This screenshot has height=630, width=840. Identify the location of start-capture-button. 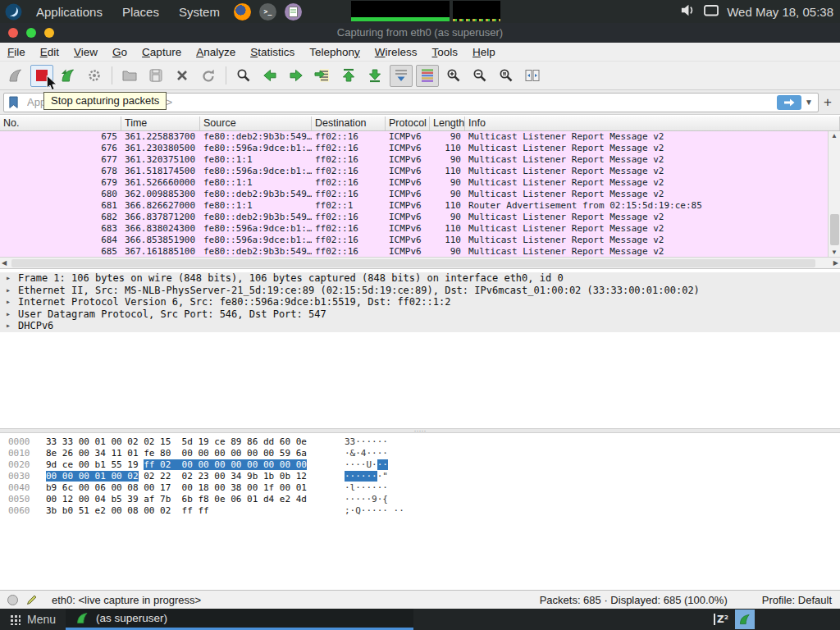
(16, 75).